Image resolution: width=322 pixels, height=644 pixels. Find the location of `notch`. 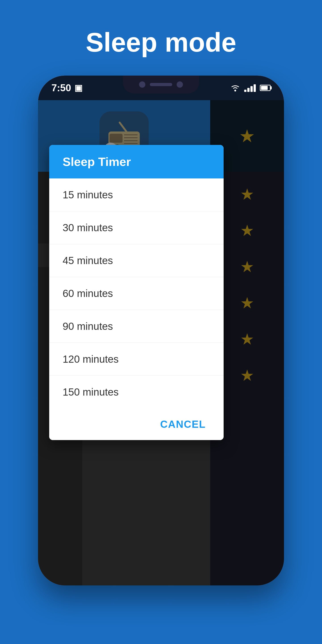

notch is located at coordinates (161, 84).